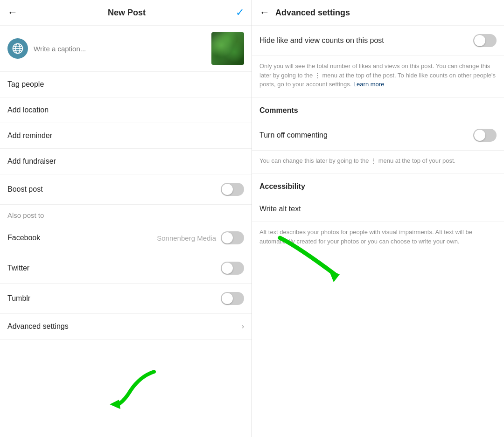 The height and width of the screenshot is (437, 504). What do you see at coordinates (126, 326) in the screenshot?
I see `advanced-settings-item: Advanced settings ›` at bounding box center [126, 326].